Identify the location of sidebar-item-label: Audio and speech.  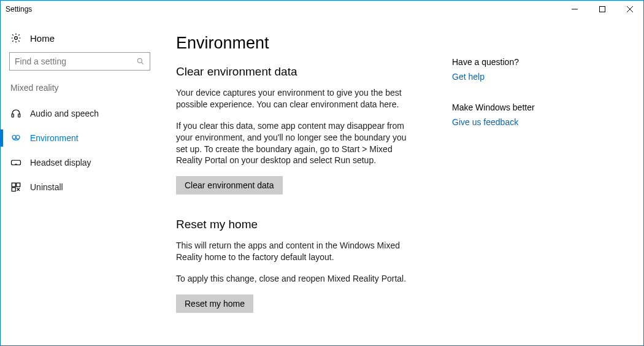
(64, 113).